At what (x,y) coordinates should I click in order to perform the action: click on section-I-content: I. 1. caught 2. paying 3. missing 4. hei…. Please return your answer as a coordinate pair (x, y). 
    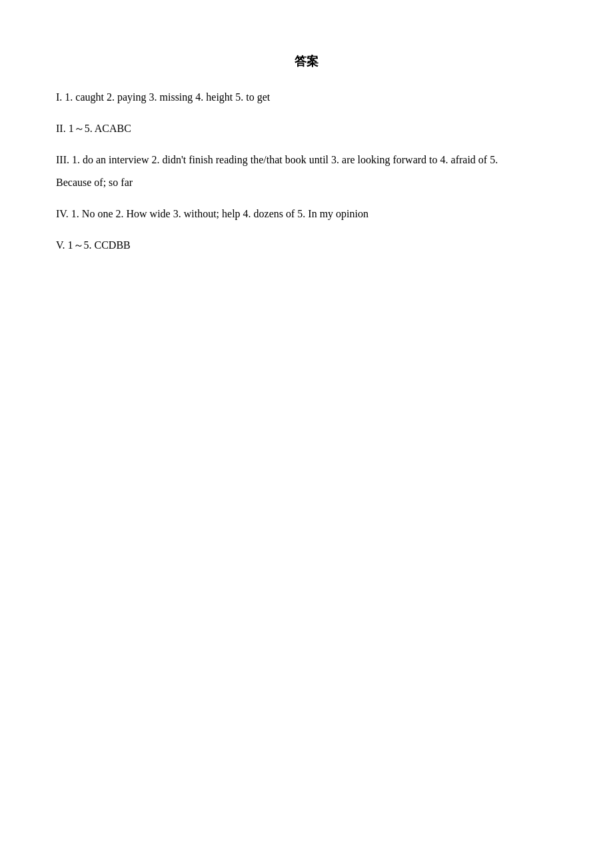
    Looking at the image, I should click on (306, 97).